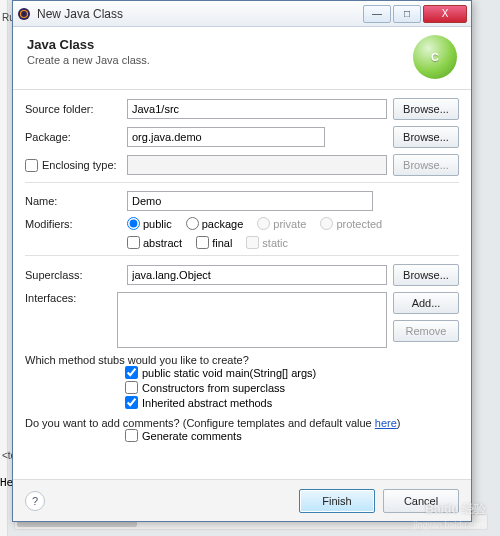 This screenshot has height=536, width=500. I want to click on dialog-header: Java Class Create a new Java class. C, so click(242, 58).